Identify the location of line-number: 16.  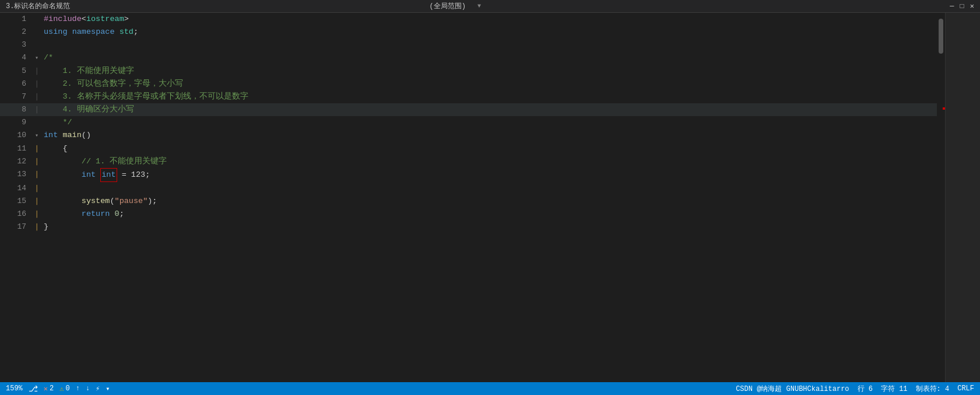
(16, 214).